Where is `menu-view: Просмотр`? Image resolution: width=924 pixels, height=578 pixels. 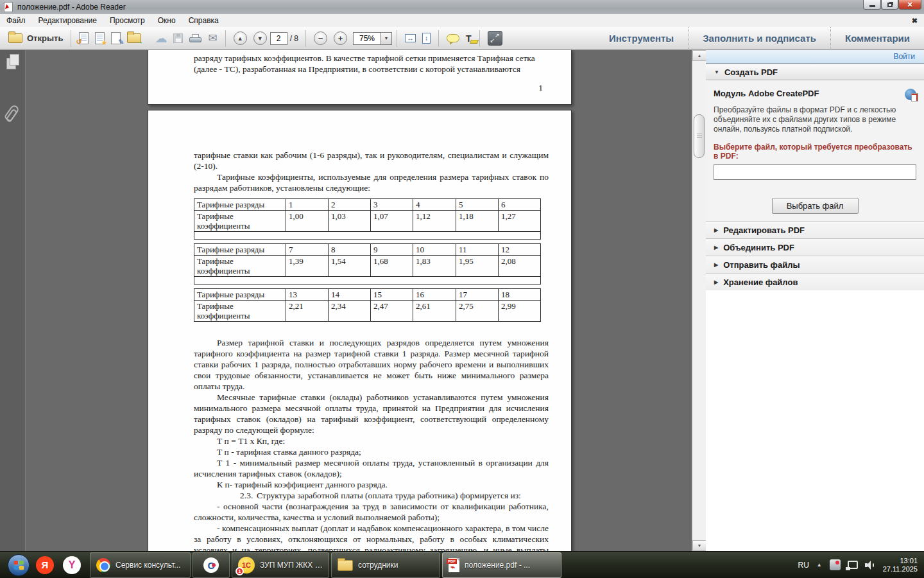
menu-view: Просмотр is located at coordinates (127, 21).